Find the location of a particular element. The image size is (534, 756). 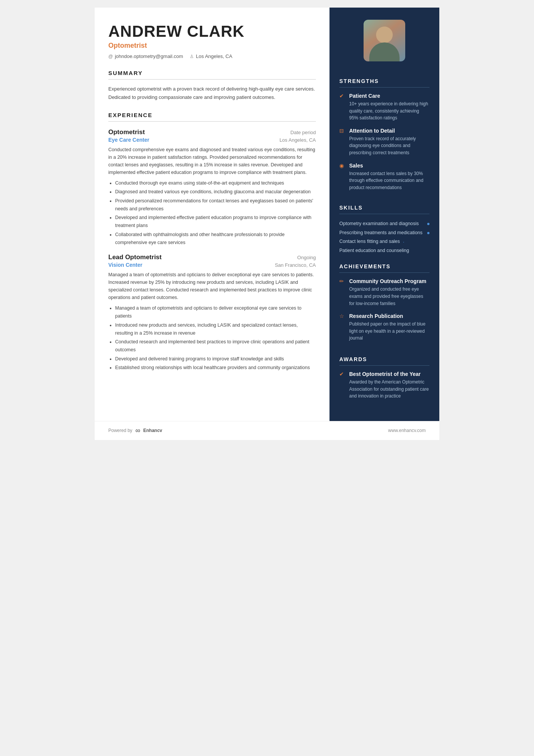

award-name-1: Best Optometrist of the Year is located at coordinates (385, 374).